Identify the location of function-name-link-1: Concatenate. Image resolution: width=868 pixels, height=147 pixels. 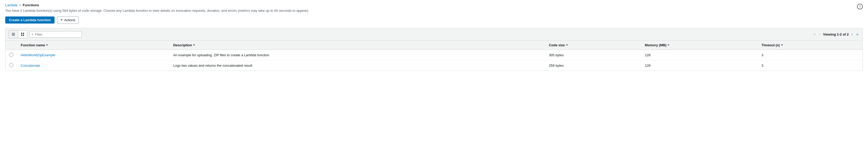
(30, 66).